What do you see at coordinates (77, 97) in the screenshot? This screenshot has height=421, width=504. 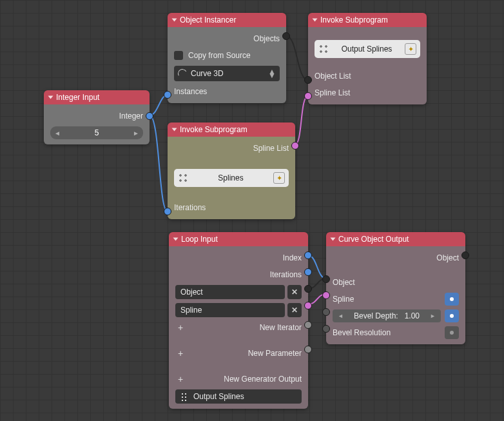 I see `node-title: Integer Input` at bounding box center [77, 97].